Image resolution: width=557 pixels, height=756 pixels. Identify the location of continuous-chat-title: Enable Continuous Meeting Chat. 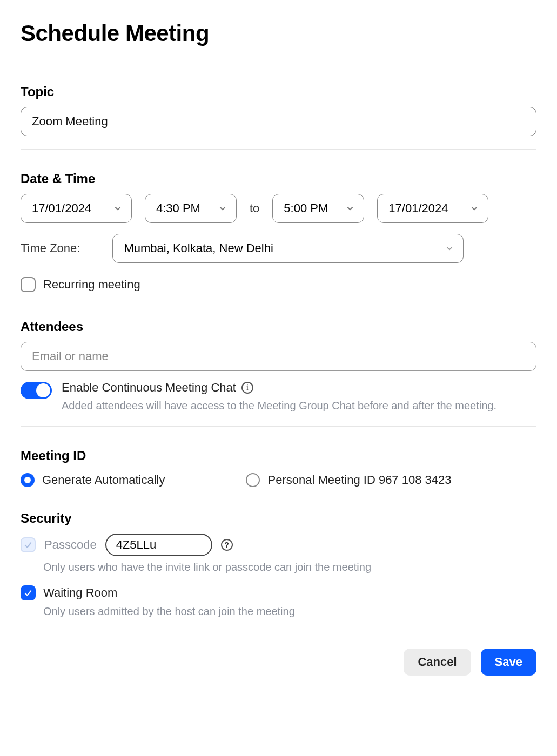
(149, 388).